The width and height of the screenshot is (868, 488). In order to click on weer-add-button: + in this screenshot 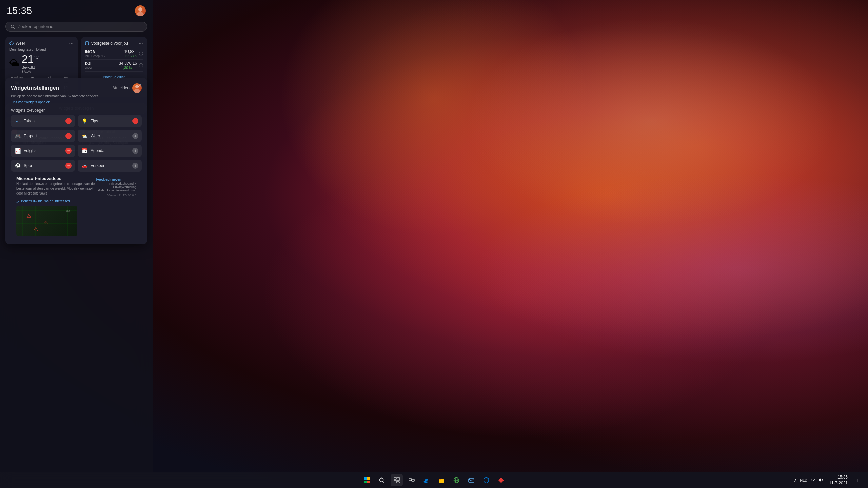, I will do `click(135, 136)`.